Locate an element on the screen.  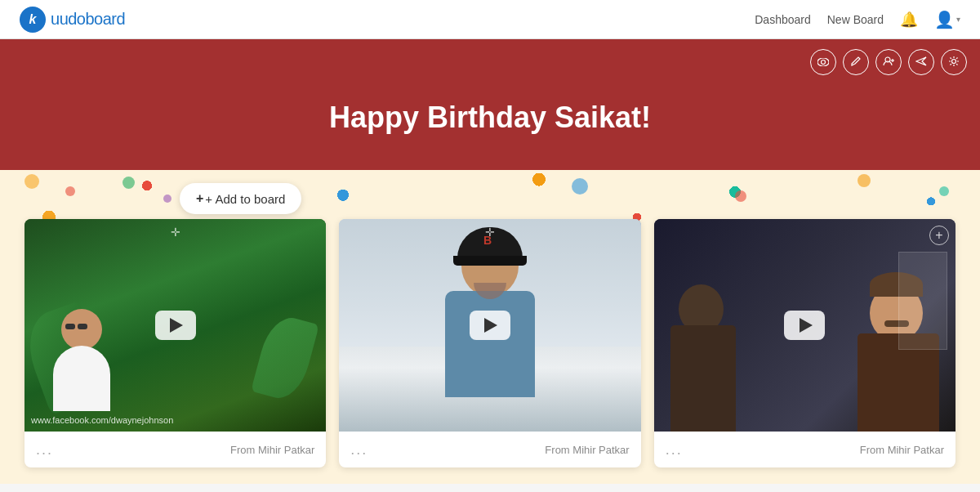
add-to-board-label: + Add to board is located at coordinates (245, 199).